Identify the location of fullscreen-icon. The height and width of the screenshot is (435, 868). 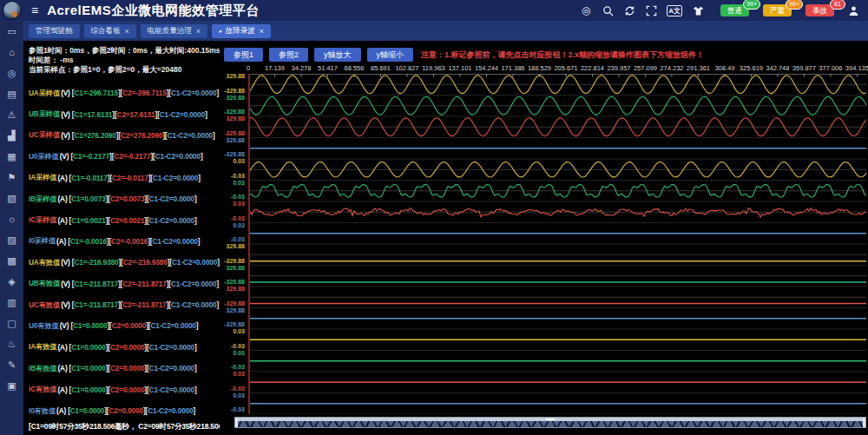
(651, 10).